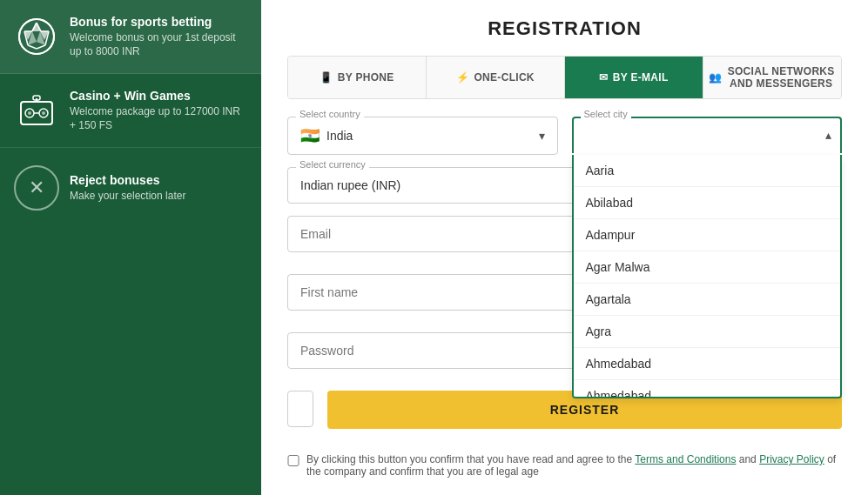 This screenshot has width=868, height=495. I want to click on email-icon: ✉, so click(603, 77).